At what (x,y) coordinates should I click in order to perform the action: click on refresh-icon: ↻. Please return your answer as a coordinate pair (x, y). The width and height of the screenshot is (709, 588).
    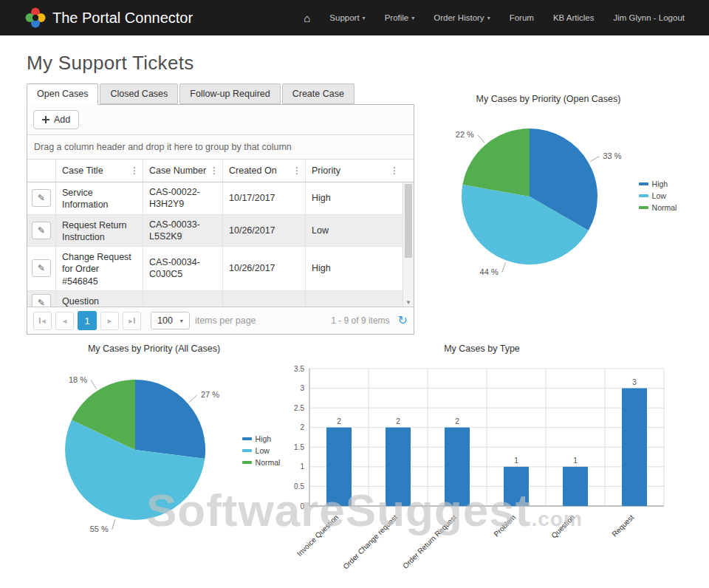
    Looking at the image, I should click on (403, 321).